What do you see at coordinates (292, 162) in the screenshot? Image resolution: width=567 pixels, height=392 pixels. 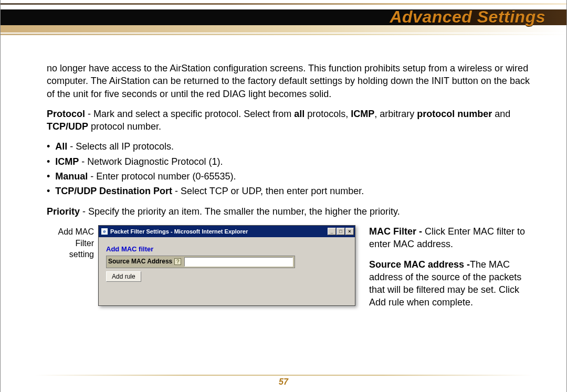 I see `list-item: ICMP - Network Diagnostic Protocol (1).` at bounding box center [292, 162].